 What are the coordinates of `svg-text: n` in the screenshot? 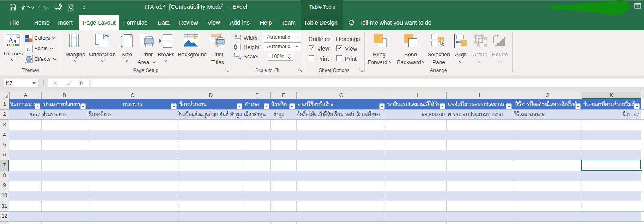 It's located at (28, 49).